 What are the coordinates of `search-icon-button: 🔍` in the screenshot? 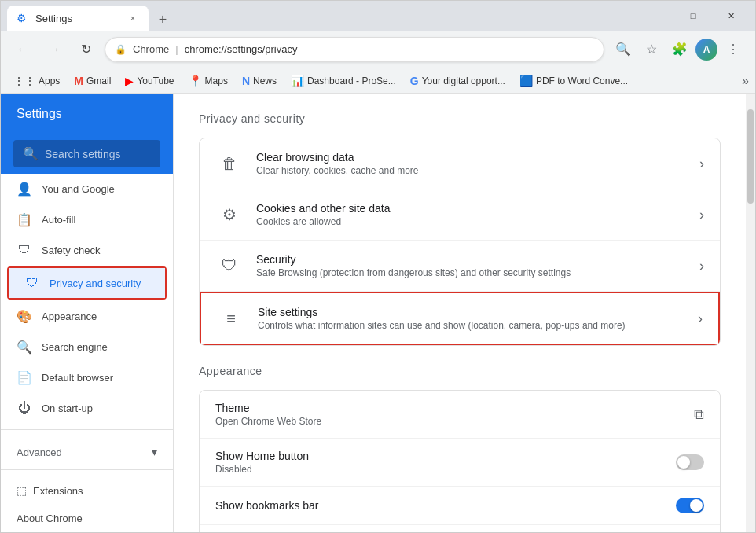 It's located at (623, 50).